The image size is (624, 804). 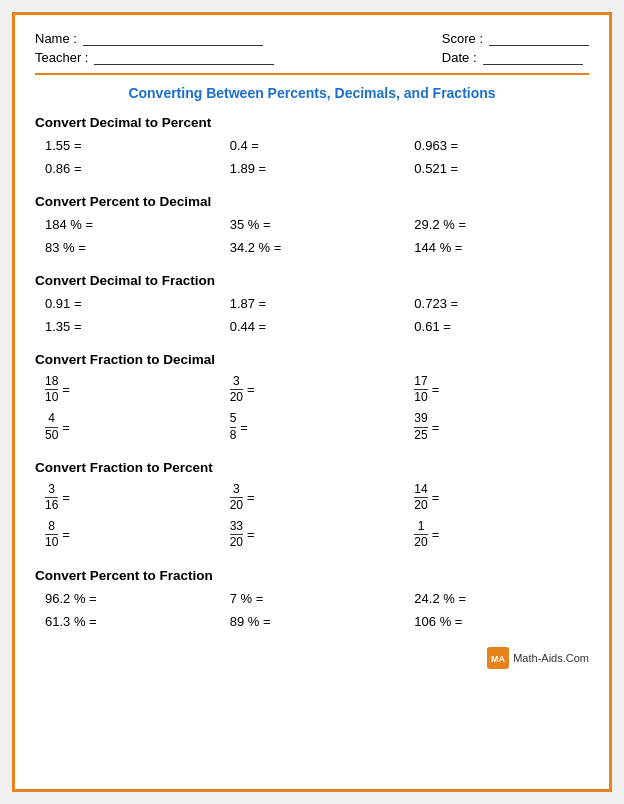 I want to click on numerator: 17, so click(x=420, y=382).